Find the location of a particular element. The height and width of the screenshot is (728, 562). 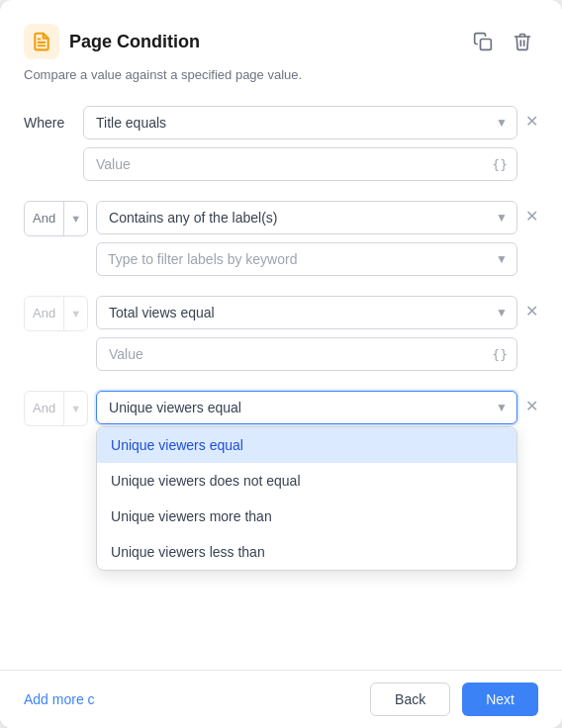

condition4-and-label: And is located at coordinates (44, 409).